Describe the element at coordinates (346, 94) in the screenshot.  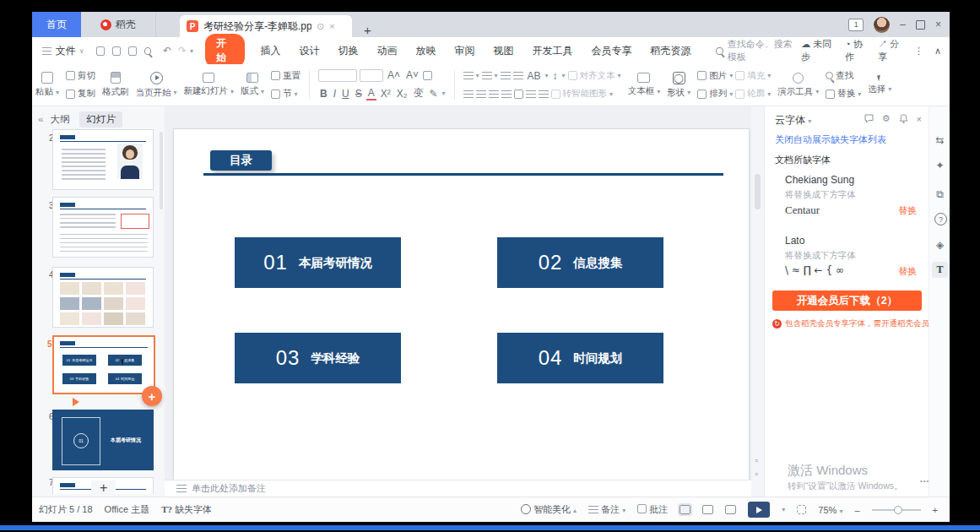
I see `underline-button: U` at that location.